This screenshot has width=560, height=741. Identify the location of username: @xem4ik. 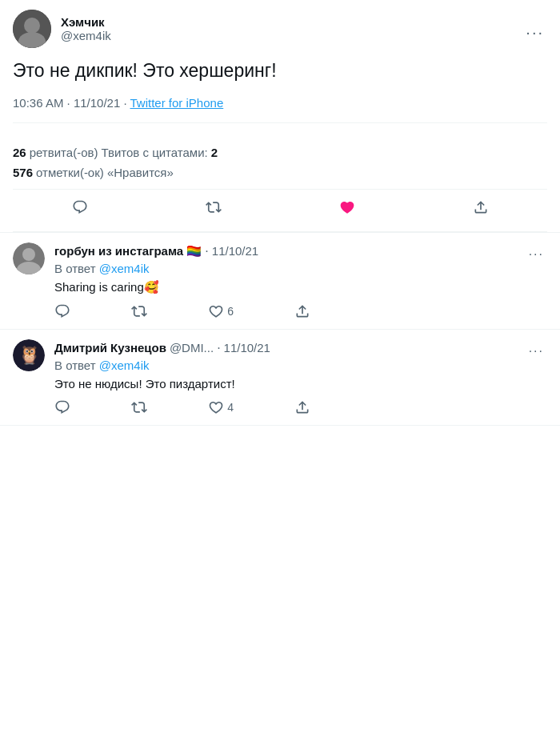
(86, 35).